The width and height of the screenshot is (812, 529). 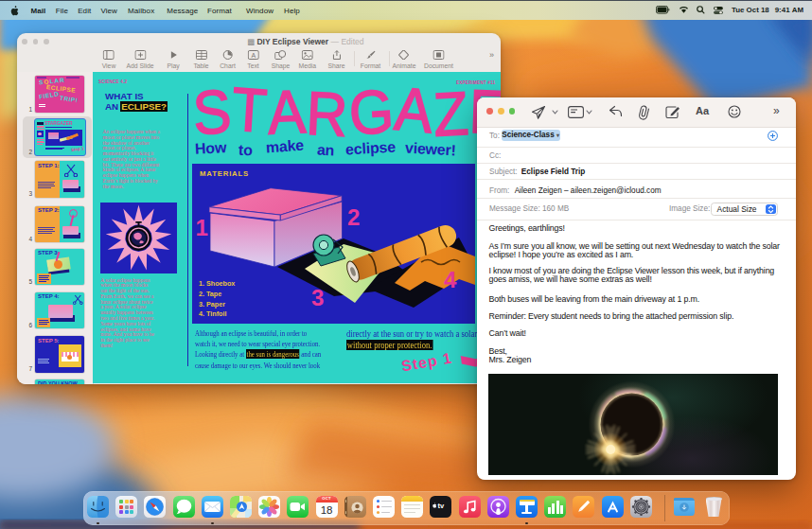 I want to click on svg-text: 4, so click(x=450, y=280).